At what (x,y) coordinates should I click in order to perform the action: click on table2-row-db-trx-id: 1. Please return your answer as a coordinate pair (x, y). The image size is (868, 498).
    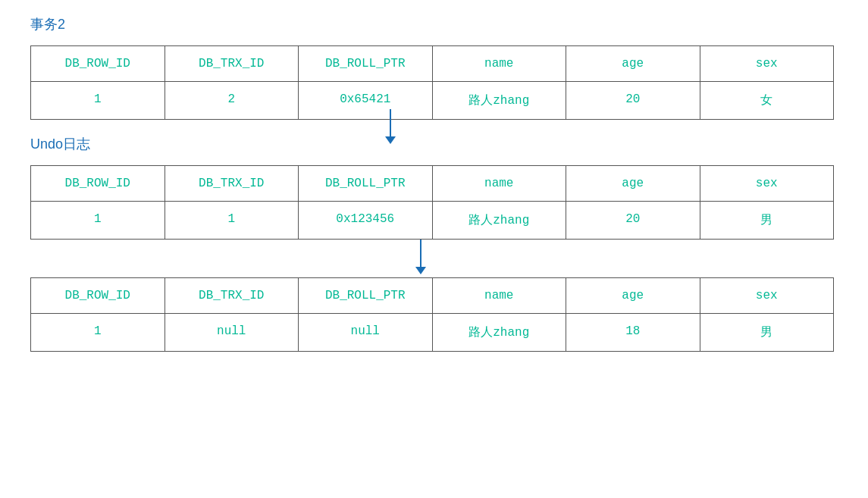
    Looking at the image, I should click on (232, 220).